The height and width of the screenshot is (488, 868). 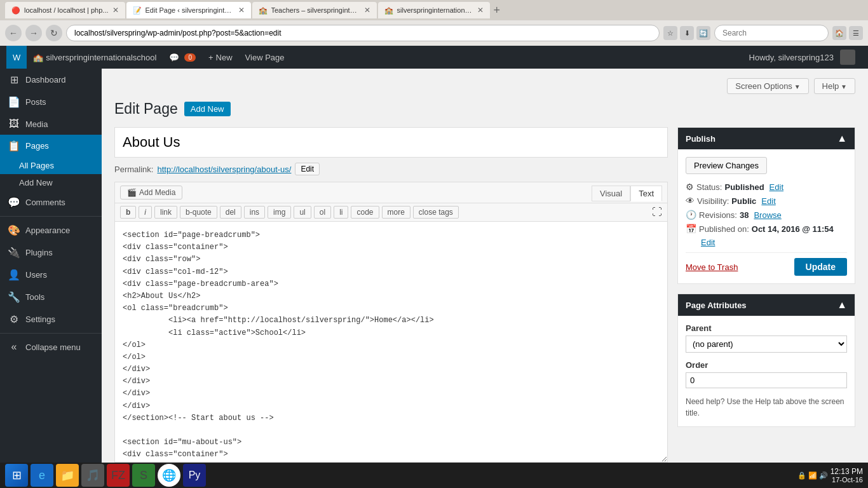 What do you see at coordinates (146, 109) in the screenshot?
I see `page-title: Edit Page` at bounding box center [146, 109].